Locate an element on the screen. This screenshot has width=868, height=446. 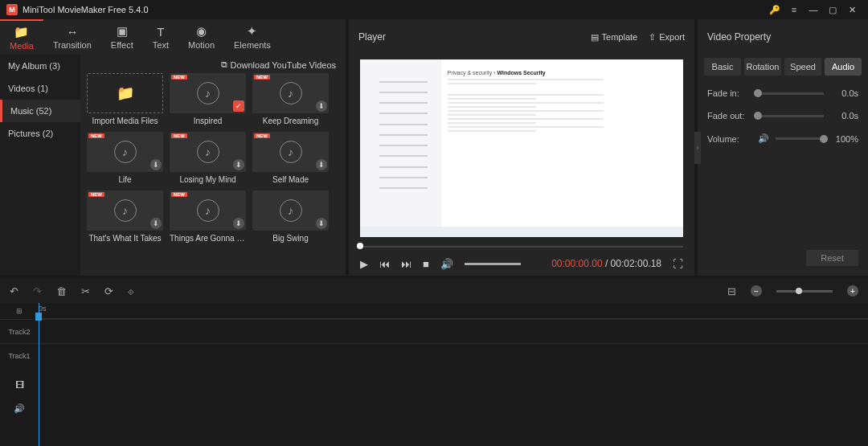
effect-icon: ▣ is located at coordinates (122, 31).